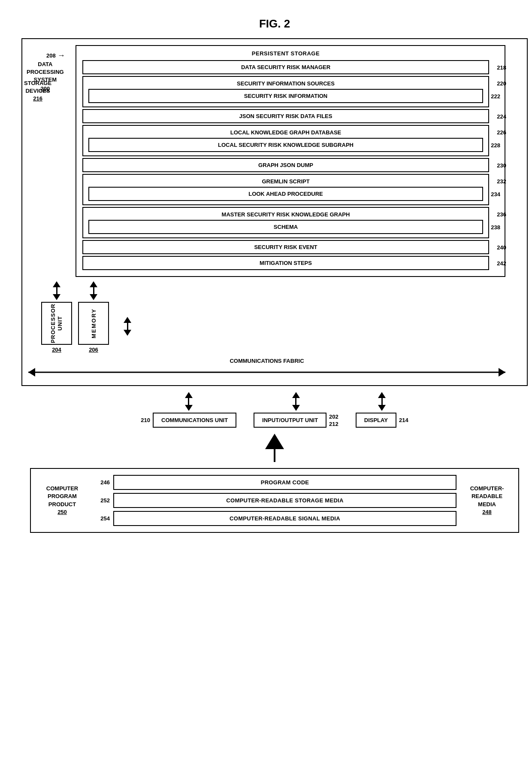 The image size is (532, 766). Describe the element at coordinates (502, 83) in the screenshot. I see `ref-220: 220` at that location.